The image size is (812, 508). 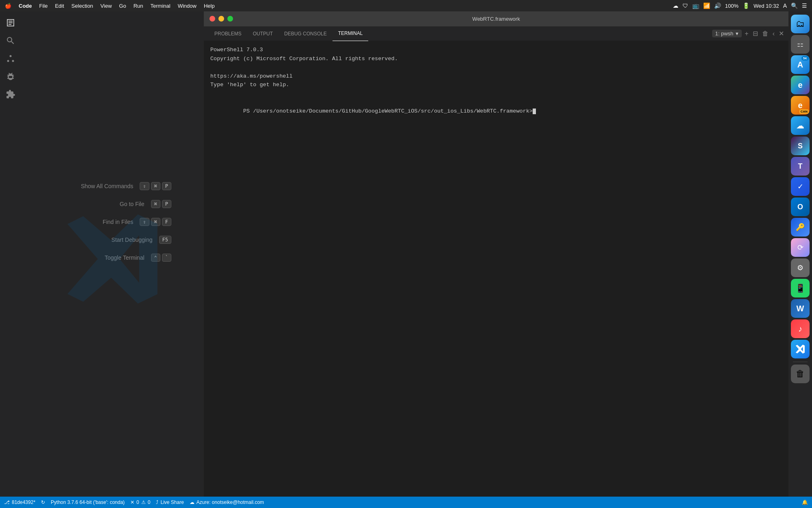 What do you see at coordinates (781, 33) in the screenshot?
I see `panel-close-button: ✕` at bounding box center [781, 33].